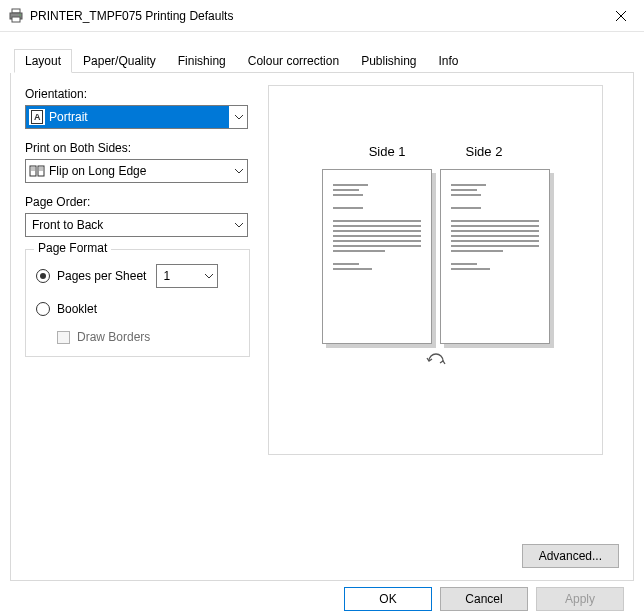 This screenshot has height=615, width=644. Describe the element at coordinates (388, 599) in the screenshot. I see `ok-button: OK` at that location.